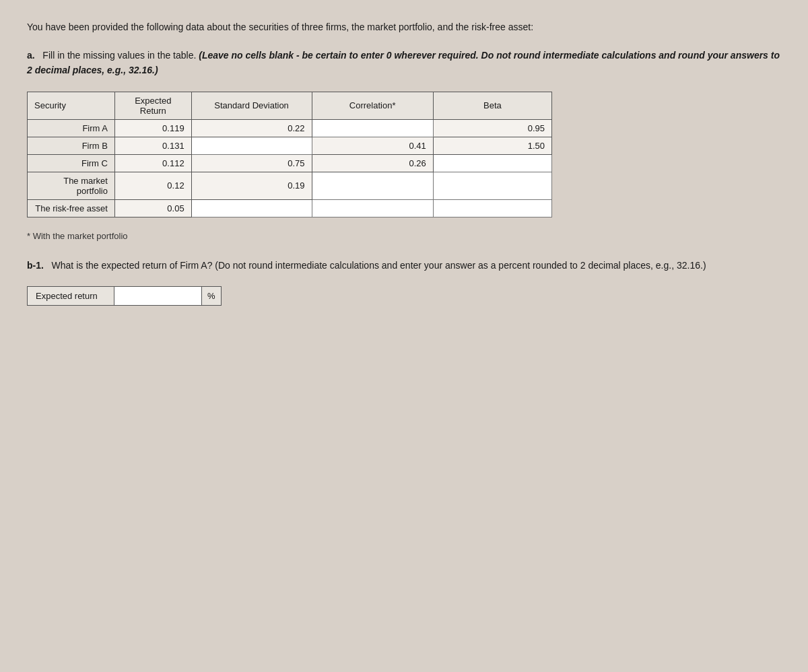 Image resolution: width=808 pixels, height=672 pixels. Describe the element at coordinates (492, 145) in the screenshot. I see `beta-firm-b: 1.50` at that location.